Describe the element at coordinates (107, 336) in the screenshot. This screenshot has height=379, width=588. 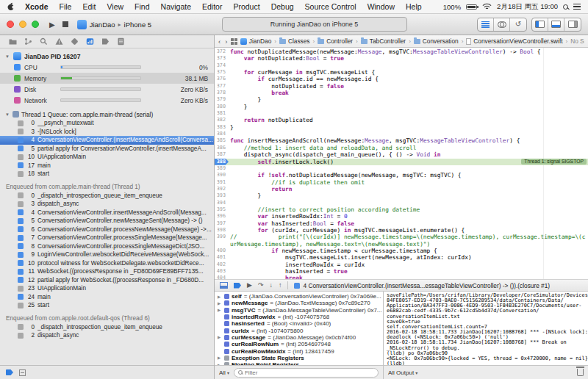
I see `stack-frame: 2 dispatch_async` at that location.